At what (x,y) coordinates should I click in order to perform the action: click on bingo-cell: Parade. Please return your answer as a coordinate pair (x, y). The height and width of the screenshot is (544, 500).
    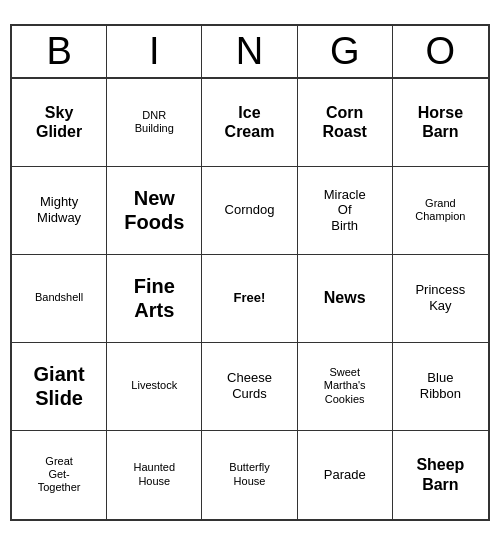
    Looking at the image, I should click on (346, 475).